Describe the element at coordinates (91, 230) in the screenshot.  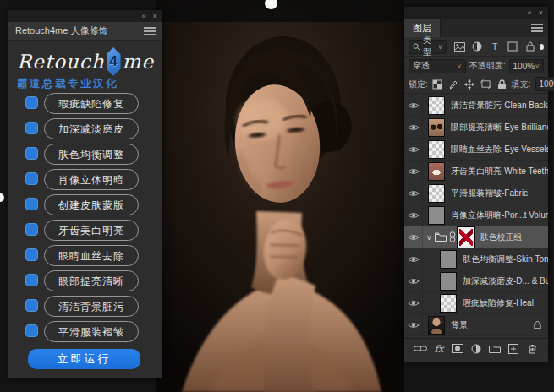
I see `tool-button: 牙齿美白明亮` at that location.